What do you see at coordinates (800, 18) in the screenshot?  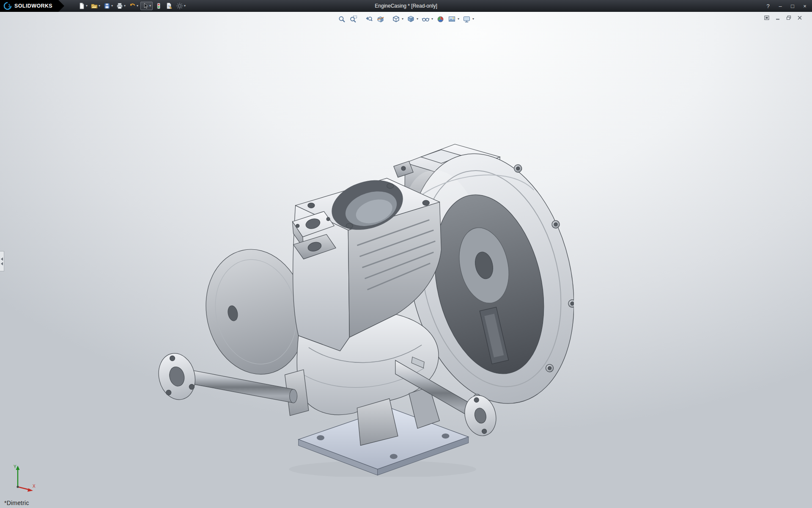 I see `doc-close-button` at bounding box center [800, 18].